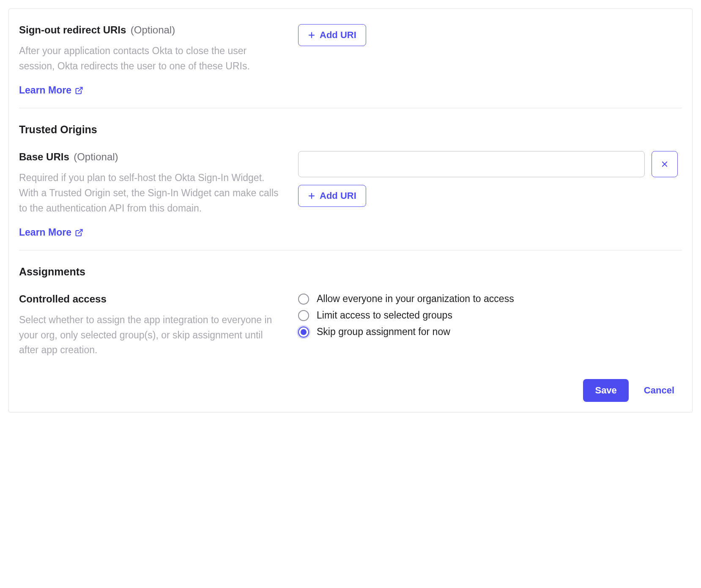  Describe the element at coordinates (350, 321) in the screenshot. I see `controlled-access-section: Controlled access Select whether to assi…` at that location.